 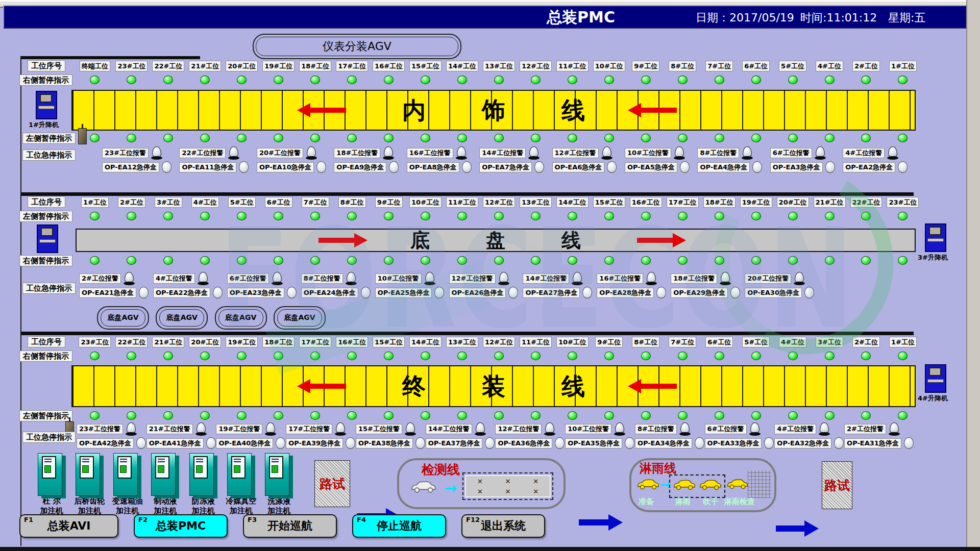 What do you see at coordinates (803, 443) in the screenshot?
I see `estop-box-label: OP-EA32急停盒` at bounding box center [803, 443].